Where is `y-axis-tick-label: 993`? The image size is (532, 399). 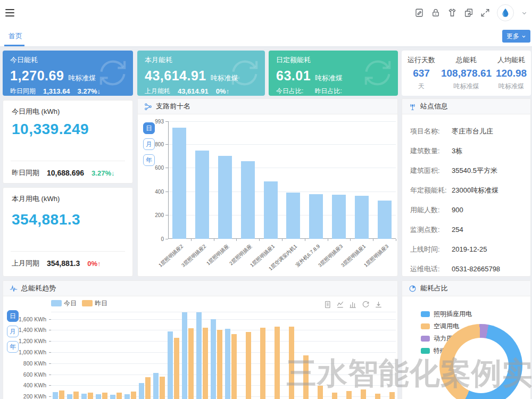
y-axis-tick-label: 993 is located at coordinates (160, 121).